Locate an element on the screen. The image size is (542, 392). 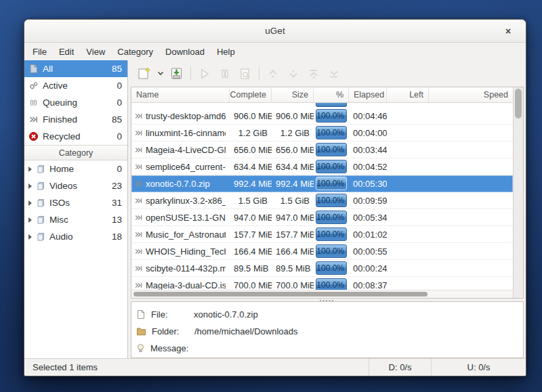
menu-download: Download is located at coordinates (185, 51).